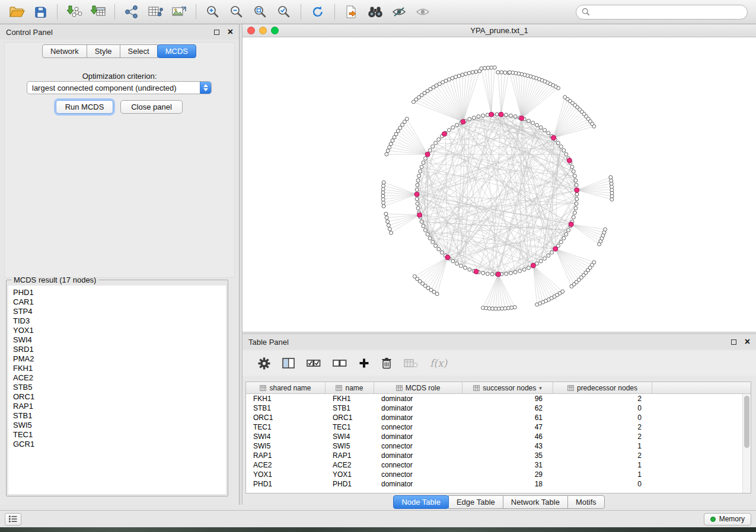 The width and height of the screenshot is (756, 532). I want to click on hide-graphics-details-button, so click(399, 12).